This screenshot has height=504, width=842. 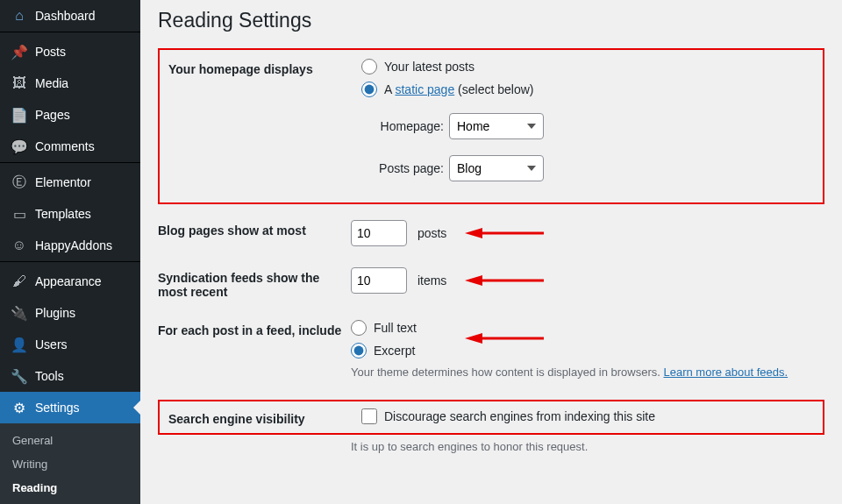 What do you see at coordinates (588, 447) in the screenshot?
I see `search-desc: It is up to search engines to honor this…` at bounding box center [588, 447].